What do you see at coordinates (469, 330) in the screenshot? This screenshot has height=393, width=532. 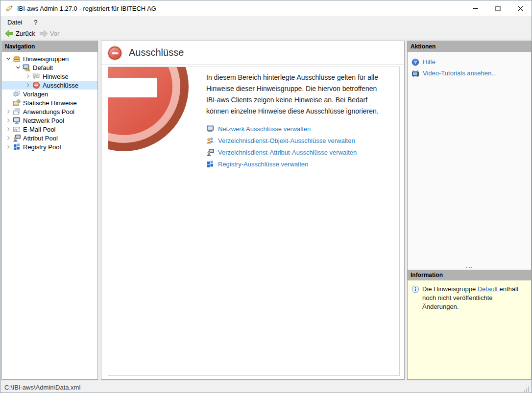 I see `information-body: Die Hinweisgruppe Default enthält noch n…` at bounding box center [469, 330].